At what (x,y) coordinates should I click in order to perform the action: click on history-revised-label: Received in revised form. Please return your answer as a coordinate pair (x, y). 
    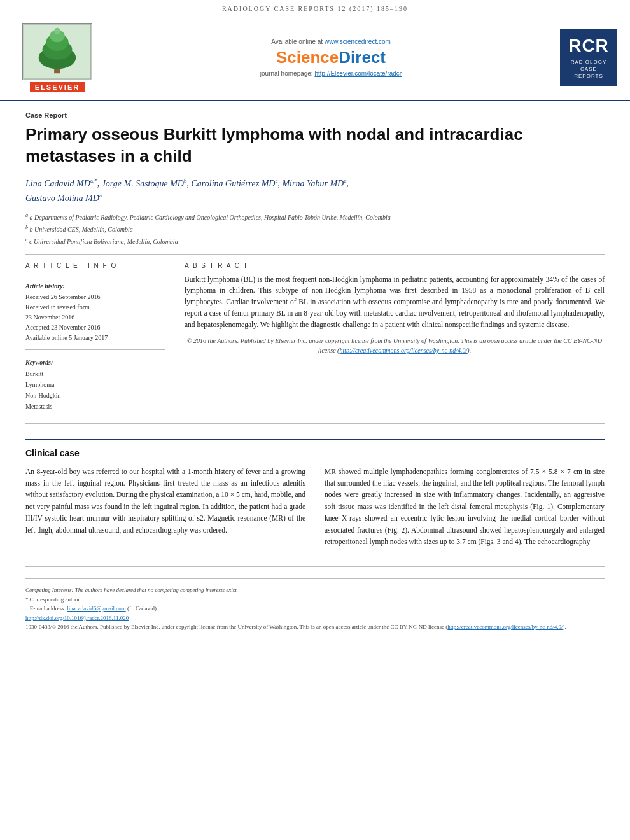
    Looking at the image, I should click on (95, 307).